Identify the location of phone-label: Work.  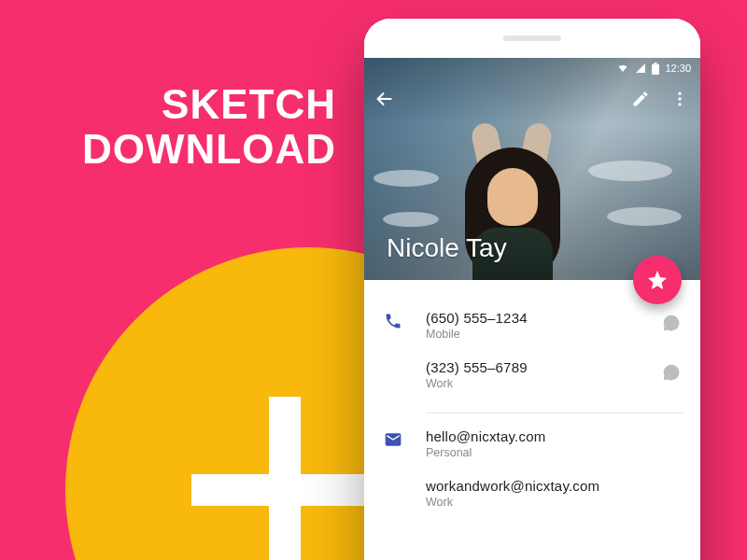
(532, 384).